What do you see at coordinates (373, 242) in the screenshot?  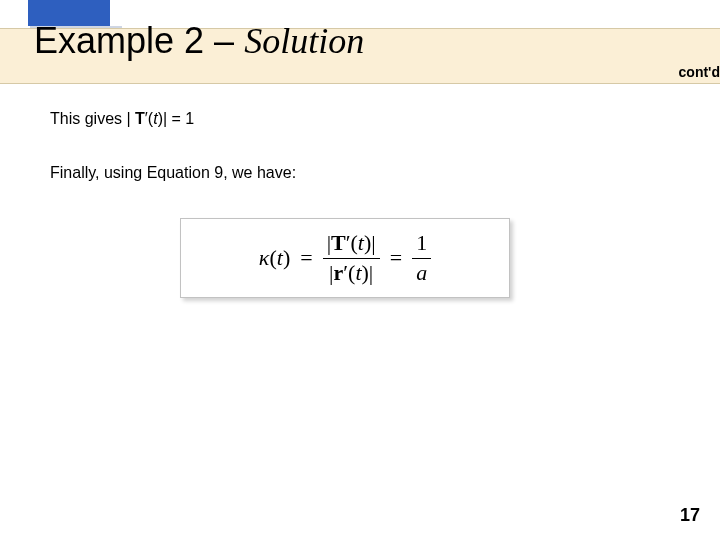 I see `bar-r1: |` at bounding box center [373, 242].